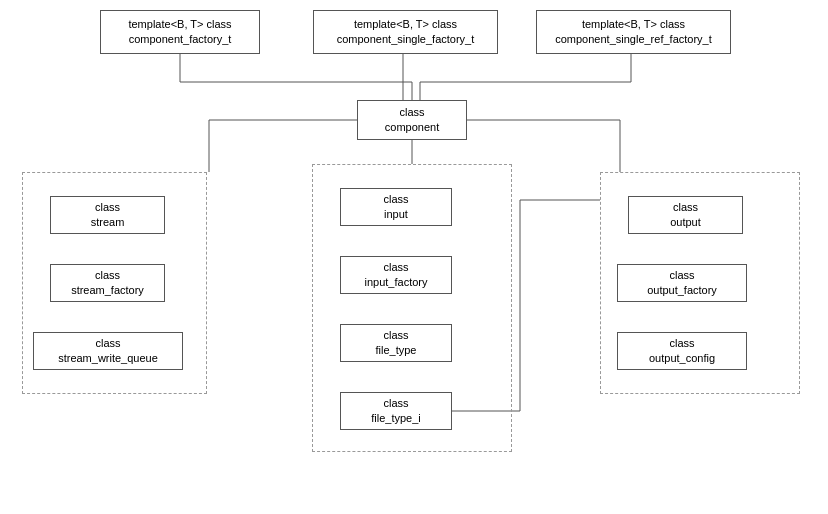 This screenshot has height=514, width=828. Describe the element at coordinates (108, 215) in the screenshot. I see `stream-box: class stream` at that location.